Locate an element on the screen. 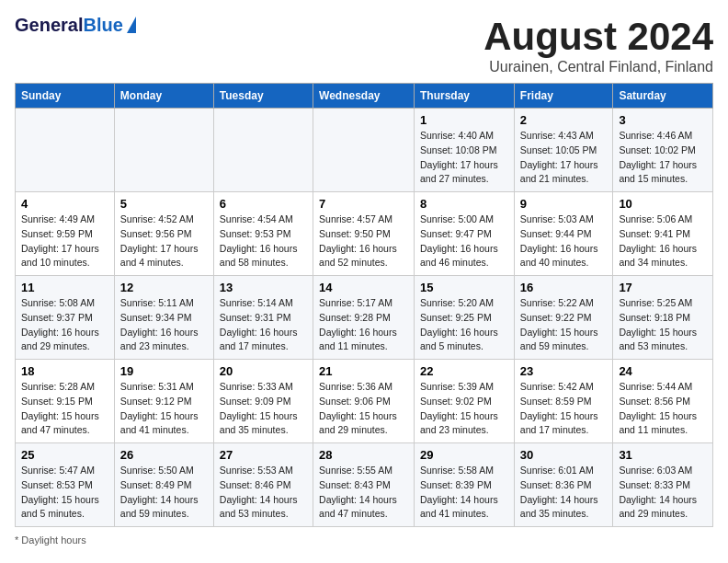 The width and height of the screenshot is (728, 563). calendar-cell: 6Sunrise: 4:54 AM Sunset: 9:53 PM Daylig… is located at coordinates (263, 234).